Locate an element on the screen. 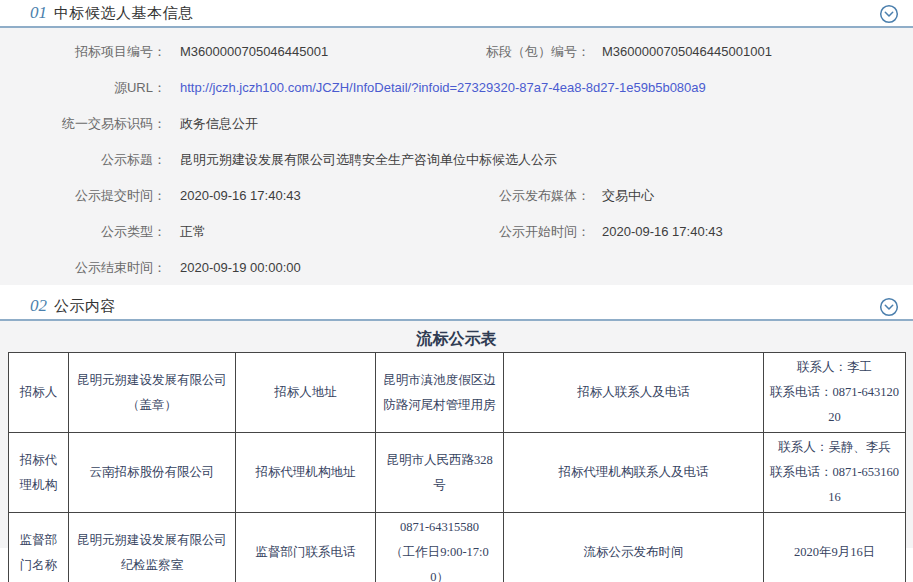 The height and width of the screenshot is (582, 913). publish-media-label: 公示发布媒体： is located at coordinates (510, 196).